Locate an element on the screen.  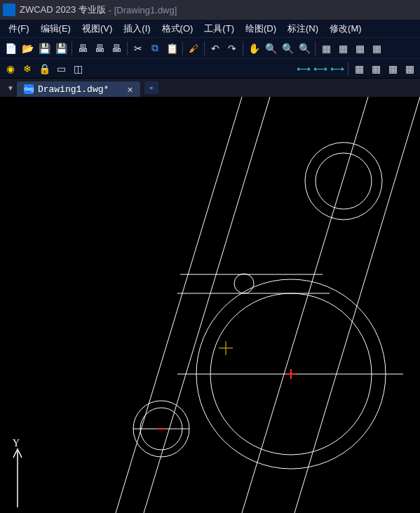
properties-icon: ▦ is located at coordinates (326, 48).